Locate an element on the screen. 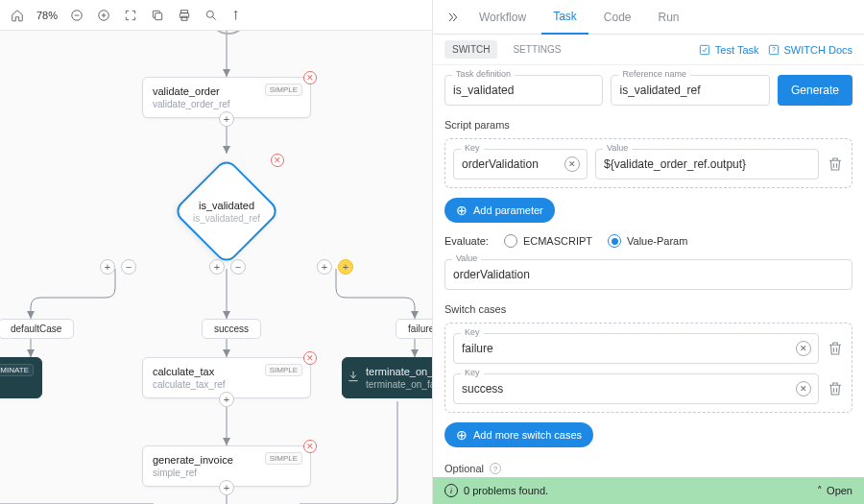 Image resolution: width=864 pixels, height=504 pixels. param-value-input is located at coordinates (707, 164).